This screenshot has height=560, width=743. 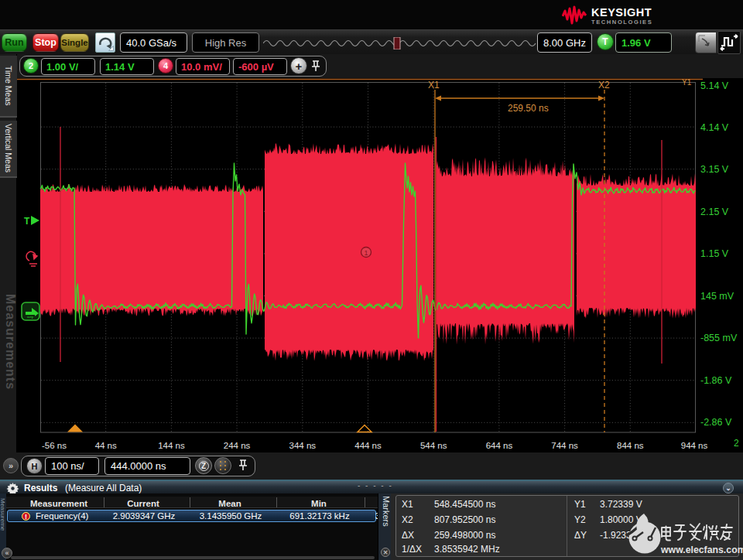 What do you see at coordinates (172, 446) in the screenshot?
I see `svg-text: 144 ns` at bounding box center [172, 446].